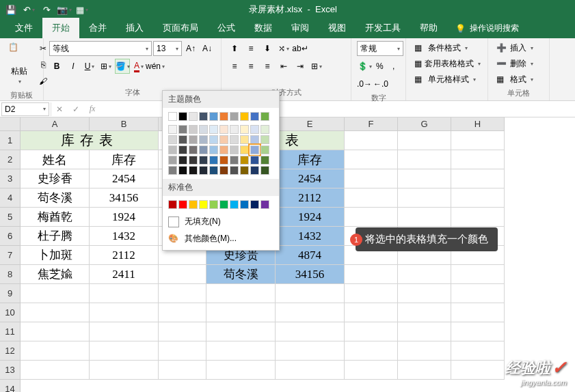  Describe the element at coordinates (241, 275) in the screenshot. I see `cell: 苟冬溪` at that location.